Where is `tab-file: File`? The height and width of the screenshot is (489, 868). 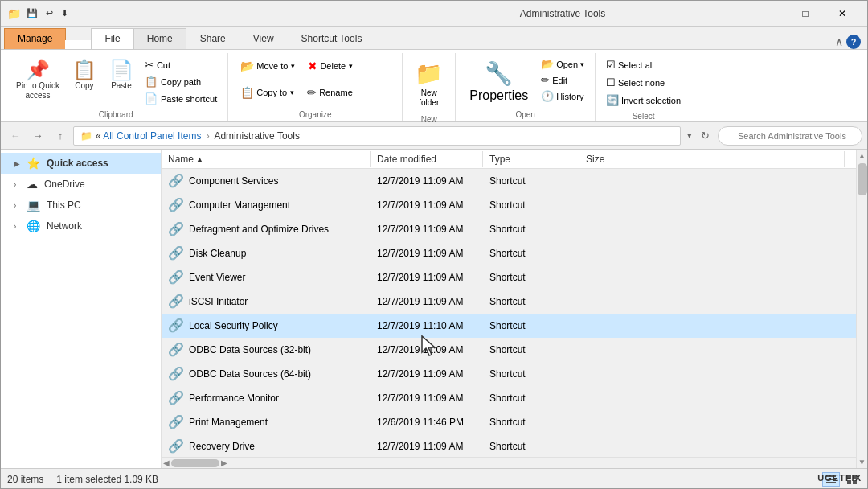
tab-file: File is located at coordinates (113, 39).